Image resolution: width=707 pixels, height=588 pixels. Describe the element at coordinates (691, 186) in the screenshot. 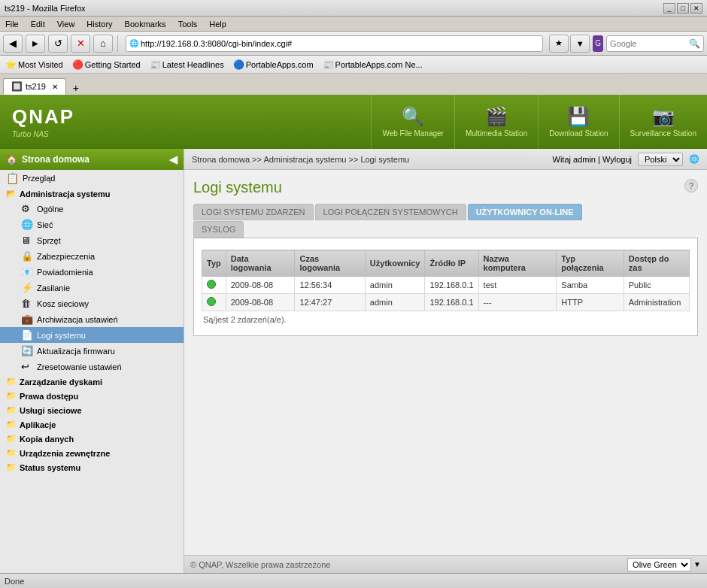

I see `help-icon-button: ?` at that location.